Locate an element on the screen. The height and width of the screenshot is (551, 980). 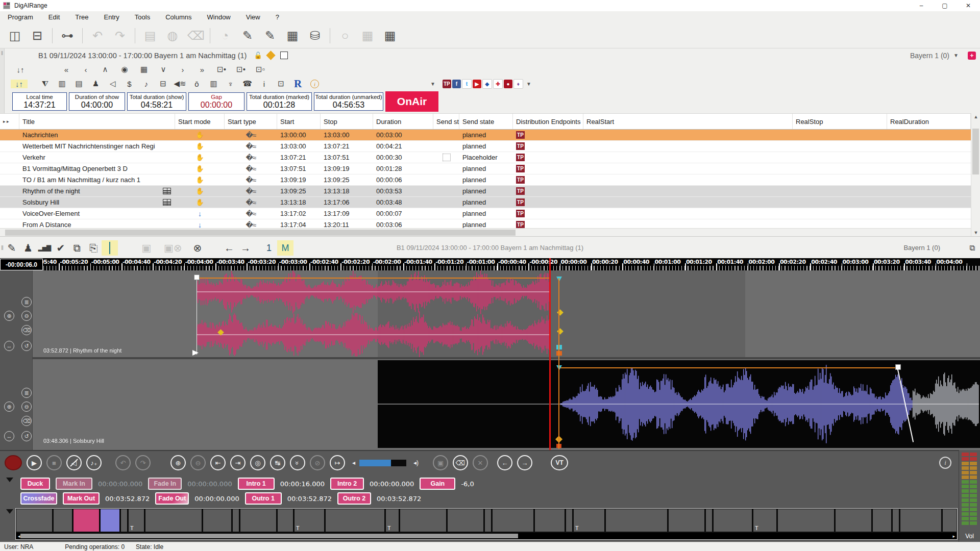
levels-icon: ▂▅▇ is located at coordinates (44, 248).